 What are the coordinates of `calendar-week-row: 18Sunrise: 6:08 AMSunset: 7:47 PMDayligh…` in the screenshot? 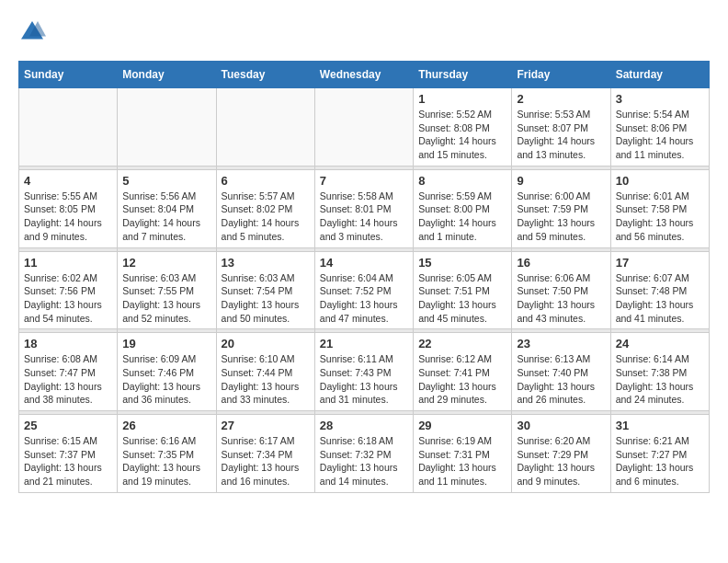 It's located at (364, 372).